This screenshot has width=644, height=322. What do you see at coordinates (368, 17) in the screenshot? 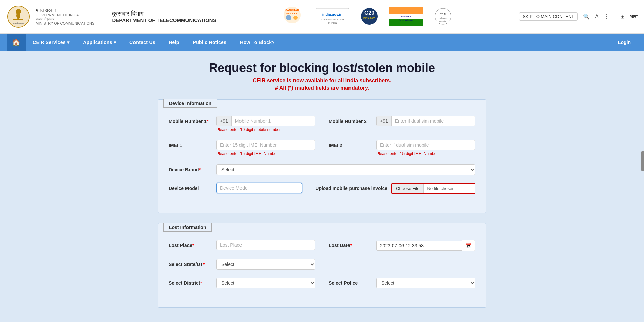
I see `header-center: SANCHAR SAARTHI india.gov.in The Nationa…` at bounding box center [368, 17].